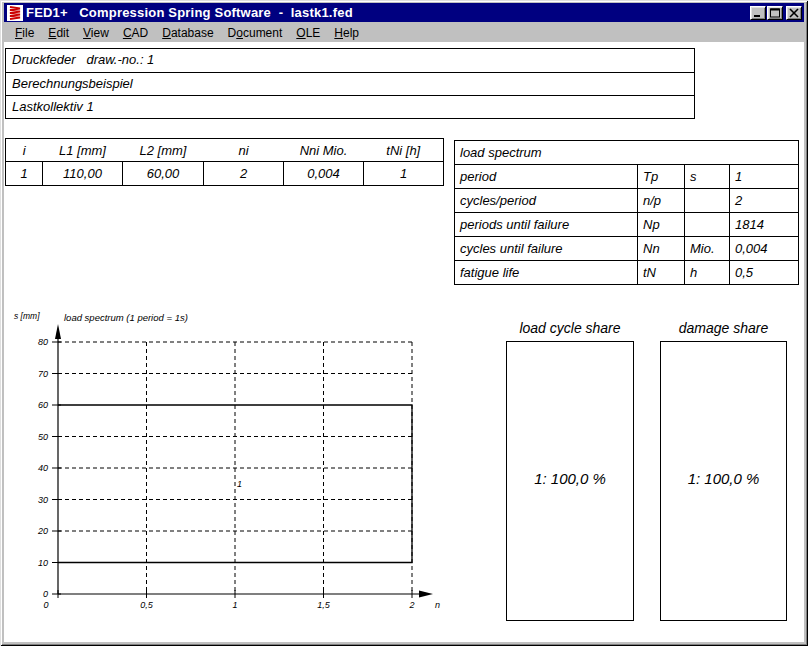 Image resolution: width=808 pixels, height=646 pixels. What do you see at coordinates (46, 605) in the screenshot?
I see `x-tick-label: 0` at bounding box center [46, 605].